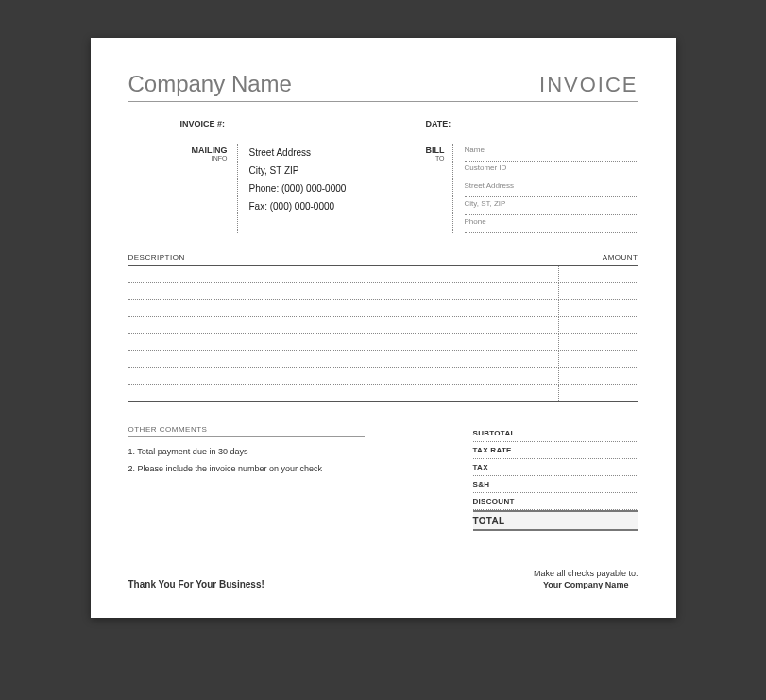 The width and height of the screenshot is (766, 700). Describe the element at coordinates (555, 502) in the screenshot. I see `discount-row: DISCOUNT` at that location.